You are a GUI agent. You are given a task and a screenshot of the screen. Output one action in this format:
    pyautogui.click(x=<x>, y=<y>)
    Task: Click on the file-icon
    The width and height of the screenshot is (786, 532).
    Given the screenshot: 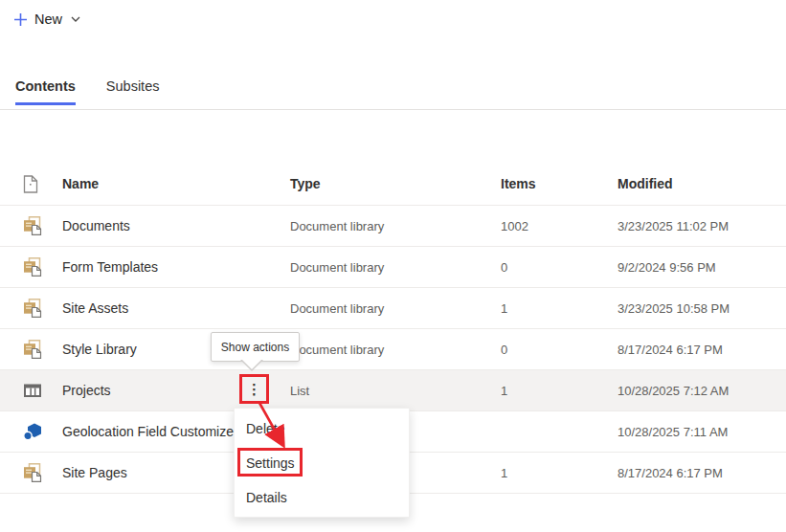 What is the action you would take?
    pyautogui.click(x=42, y=184)
    